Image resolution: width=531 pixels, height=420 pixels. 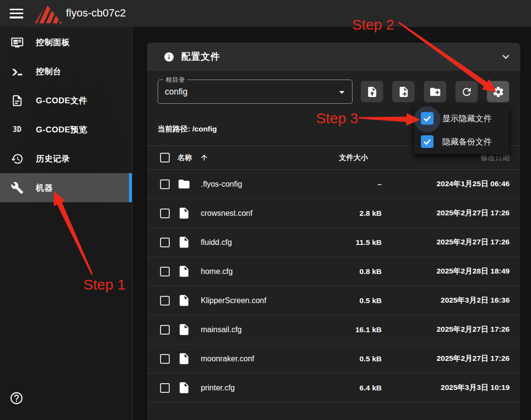 I want to click on collapse-panel-button, so click(x=506, y=57).